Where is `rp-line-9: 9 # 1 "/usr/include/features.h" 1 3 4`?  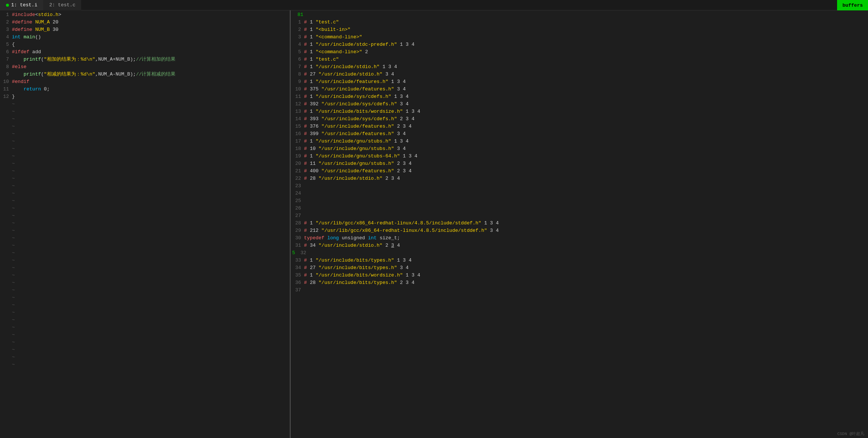
rp-line-9: 9 # 1 "/usr/include/features.h" 1 3 4 is located at coordinates (579, 82).